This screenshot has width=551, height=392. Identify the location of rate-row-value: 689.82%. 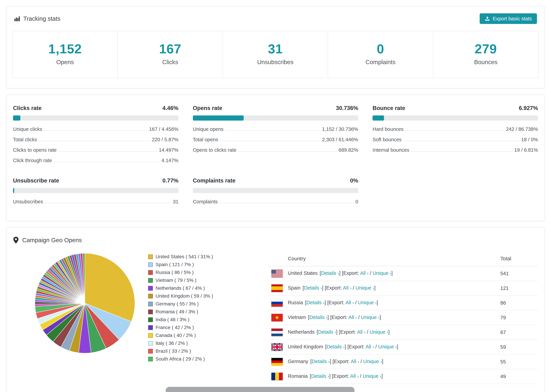
(349, 150).